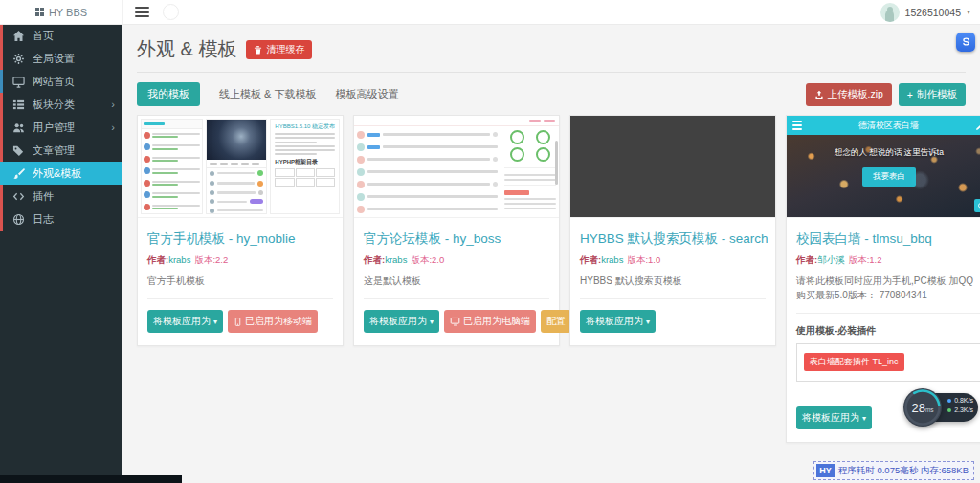 Image resolution: width=980 pixels, height=483 pixels. Describe the element at coordinates (19, 197) in the screenshot. I see `code-icon` at that location.